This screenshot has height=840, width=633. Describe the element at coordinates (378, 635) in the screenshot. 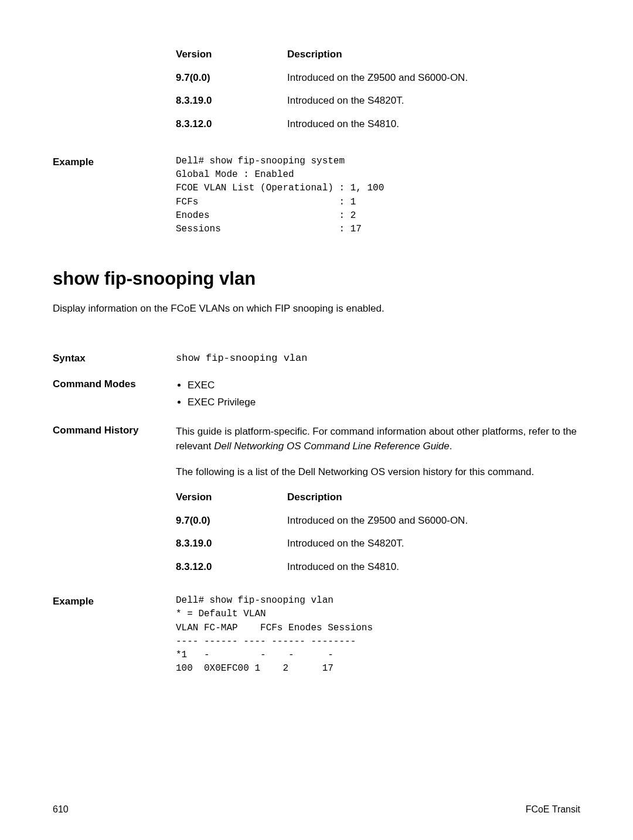

I see `example-code: Dell# show fip-snooping vlan * = Default…` at that location.